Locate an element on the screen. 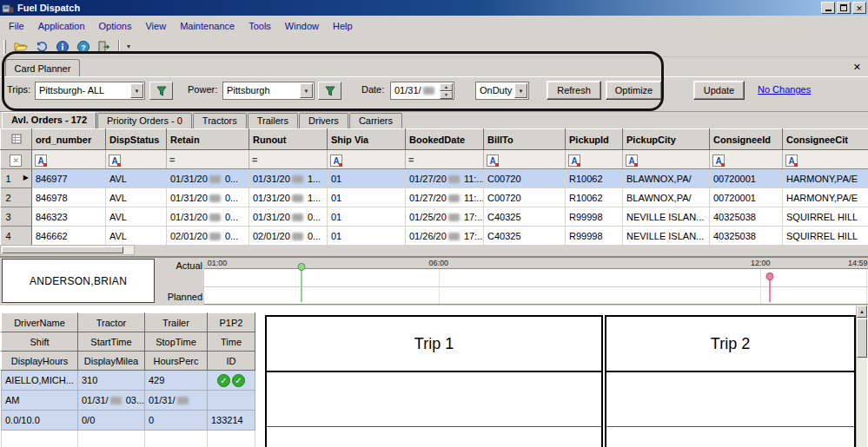 Image resolution: width=868 pixels, height=447 pixels. row-number: 1 is located at coordinates (17, 179).